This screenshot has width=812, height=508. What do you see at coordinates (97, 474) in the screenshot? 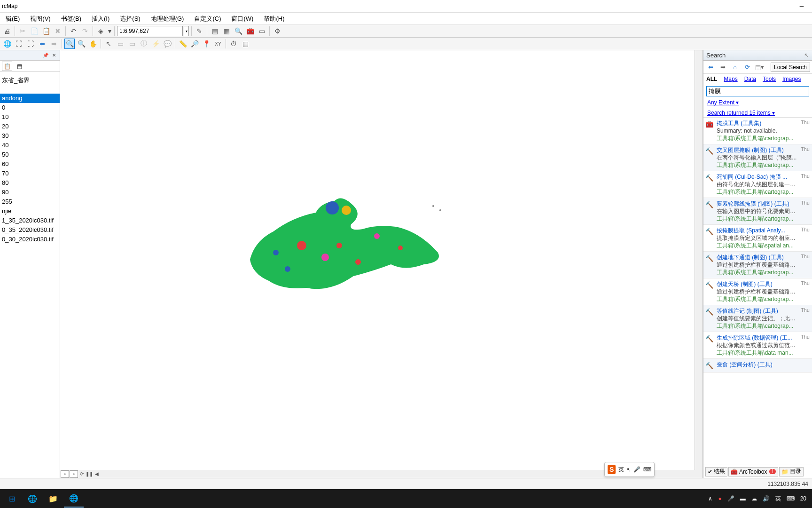
I see `scroll-left: ◀` at bounding box center [97, 474].